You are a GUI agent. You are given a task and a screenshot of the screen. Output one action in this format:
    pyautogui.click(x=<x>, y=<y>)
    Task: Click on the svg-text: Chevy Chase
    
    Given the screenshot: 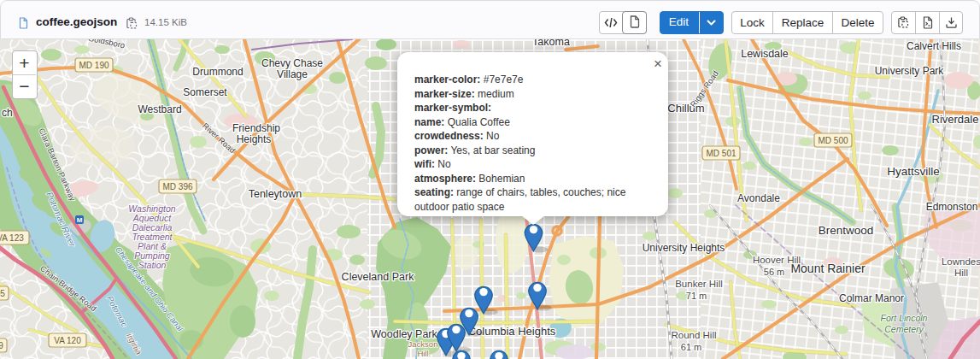 What is the action you would take?
    pyautogui.click(x=292, y=63)
    